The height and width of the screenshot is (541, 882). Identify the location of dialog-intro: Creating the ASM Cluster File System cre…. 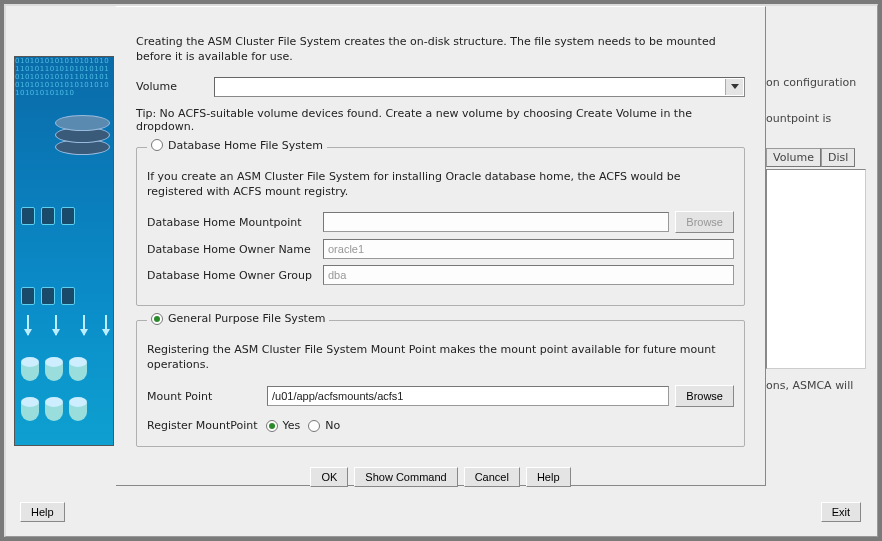
(440, 50).